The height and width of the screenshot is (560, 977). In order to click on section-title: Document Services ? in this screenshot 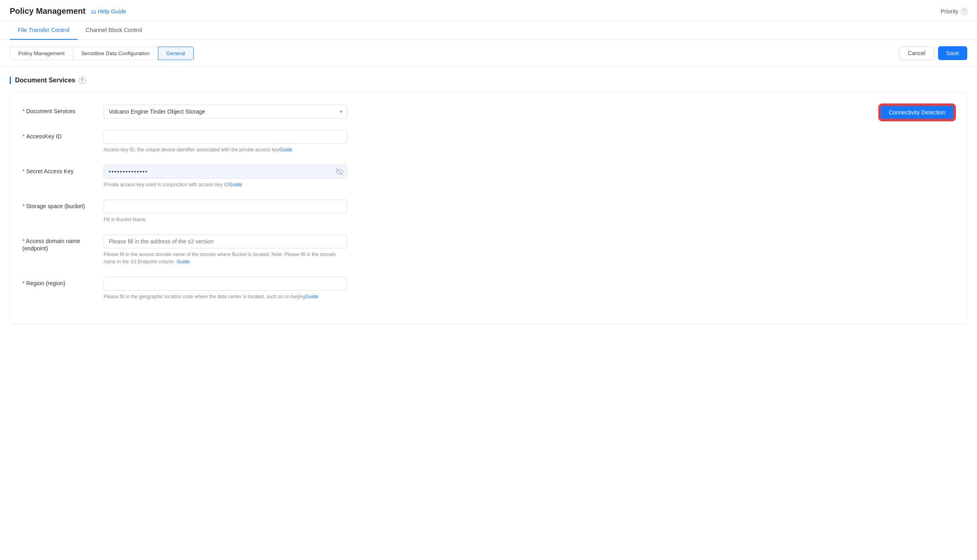, I will do `click(488, 80)`.